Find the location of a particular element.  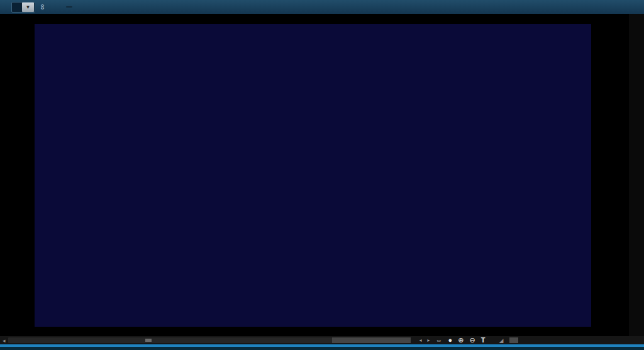

collapse-left-icon: ◂ is located at coordinates (4, 341).